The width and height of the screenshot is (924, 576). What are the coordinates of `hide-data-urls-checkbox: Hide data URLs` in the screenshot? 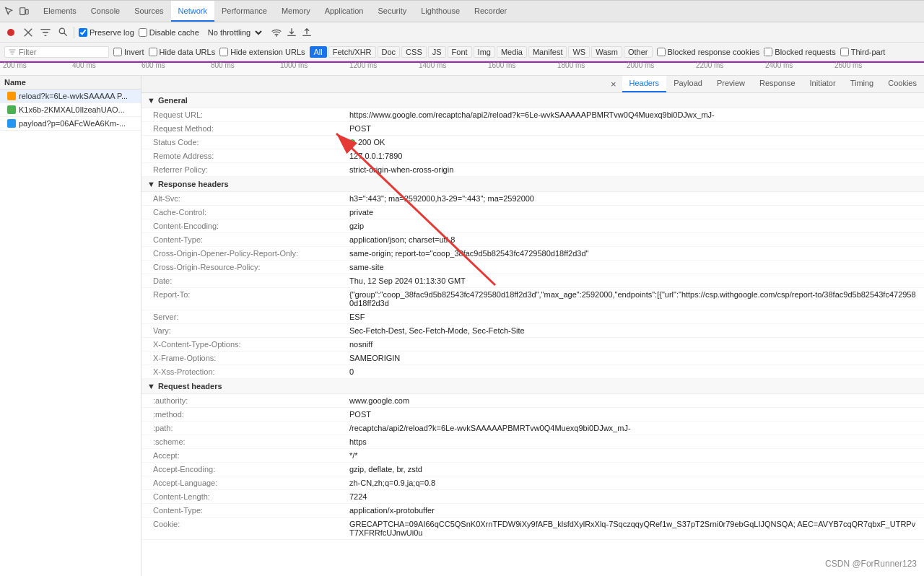 It's located at (182, 52).